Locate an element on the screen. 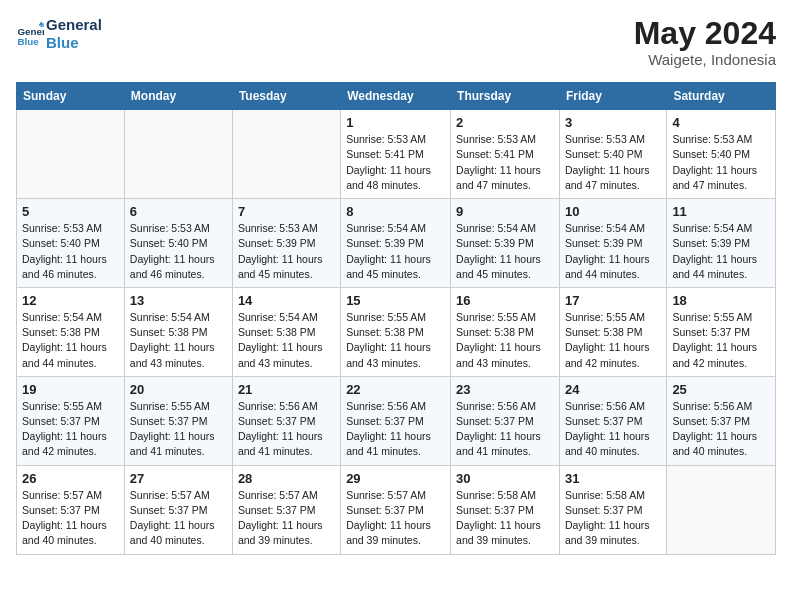 The height and width of the screenshot is (612, 792). day-number: 2 is located at coordinates (505, 122).